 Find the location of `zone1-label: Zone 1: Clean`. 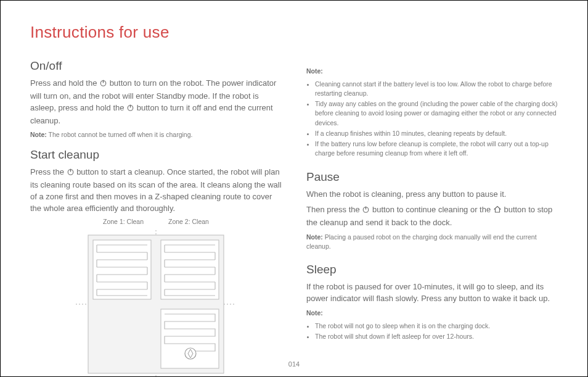

zone1-label: Zone 1: Clean is located at coordinates (123, 222).